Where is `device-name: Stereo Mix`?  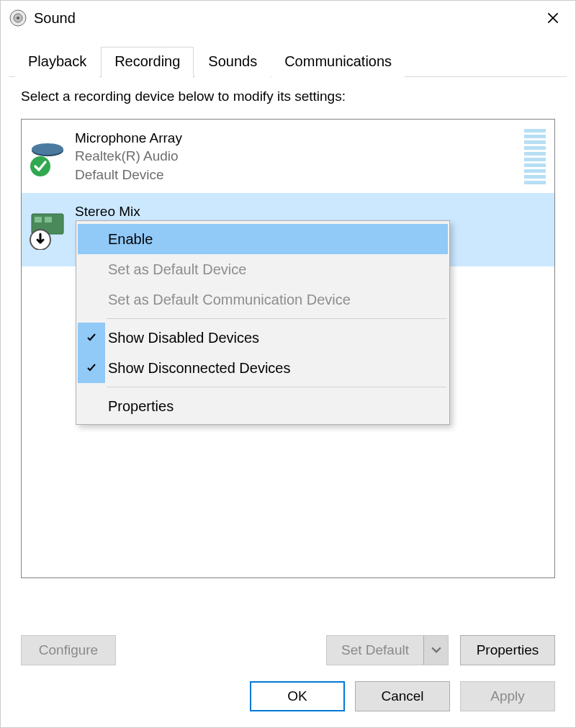 device-name: Stereo Mix is located at coordinates (108, 212).